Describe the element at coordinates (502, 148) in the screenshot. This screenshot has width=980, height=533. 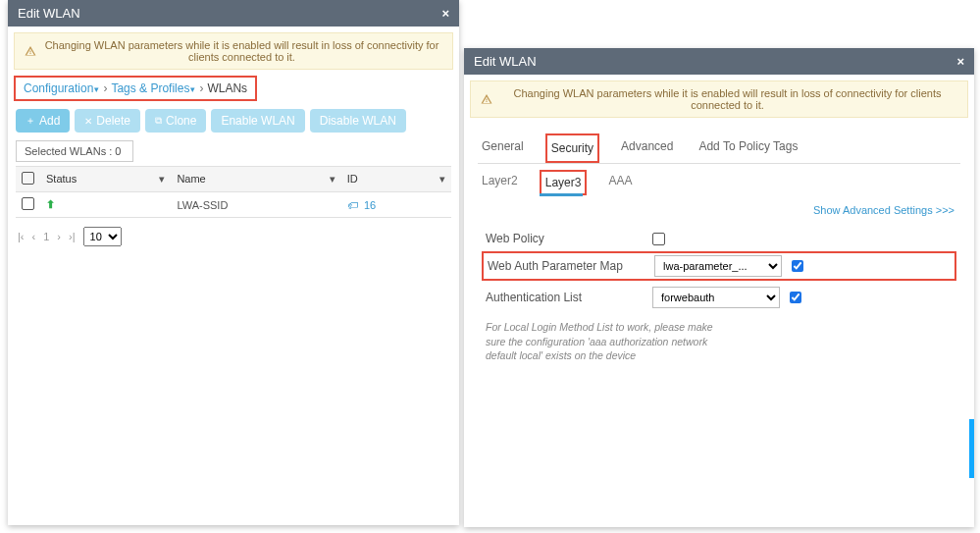
I see `tab-general: General` at that location.